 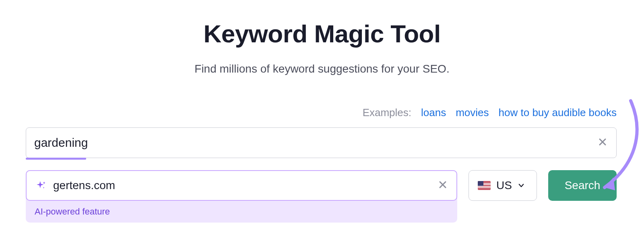 I want to click on domain-clear-icon, so click(x=443, y=185).